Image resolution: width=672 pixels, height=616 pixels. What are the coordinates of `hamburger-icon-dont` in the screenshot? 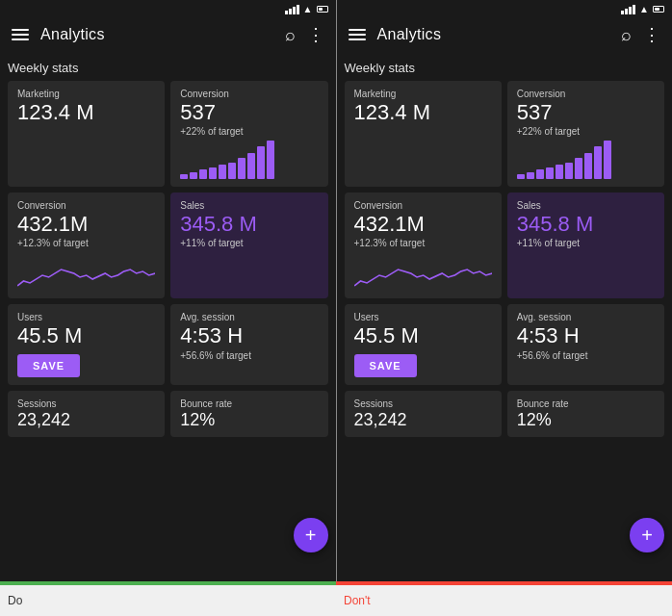 It's located at (357, 35).